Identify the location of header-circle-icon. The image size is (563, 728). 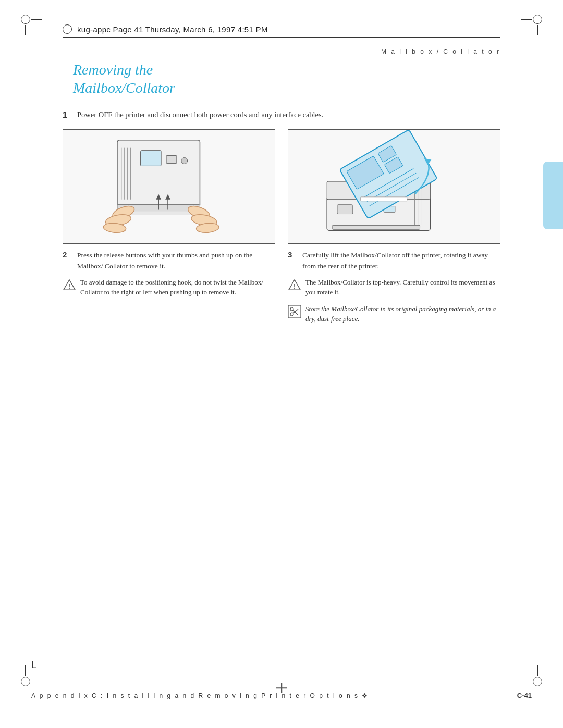
(67, 29).